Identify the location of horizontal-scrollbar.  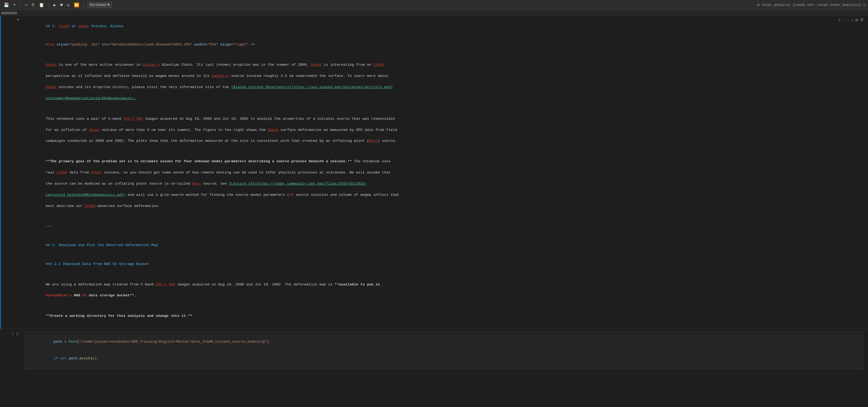
(434, 13).